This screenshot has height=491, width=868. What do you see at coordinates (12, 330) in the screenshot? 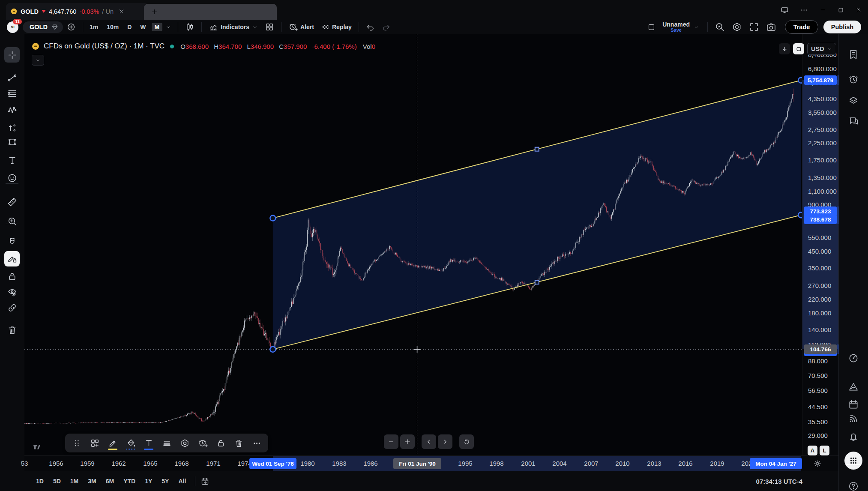
I see `remove-drawings-tool` at bounding box center [12, 330].